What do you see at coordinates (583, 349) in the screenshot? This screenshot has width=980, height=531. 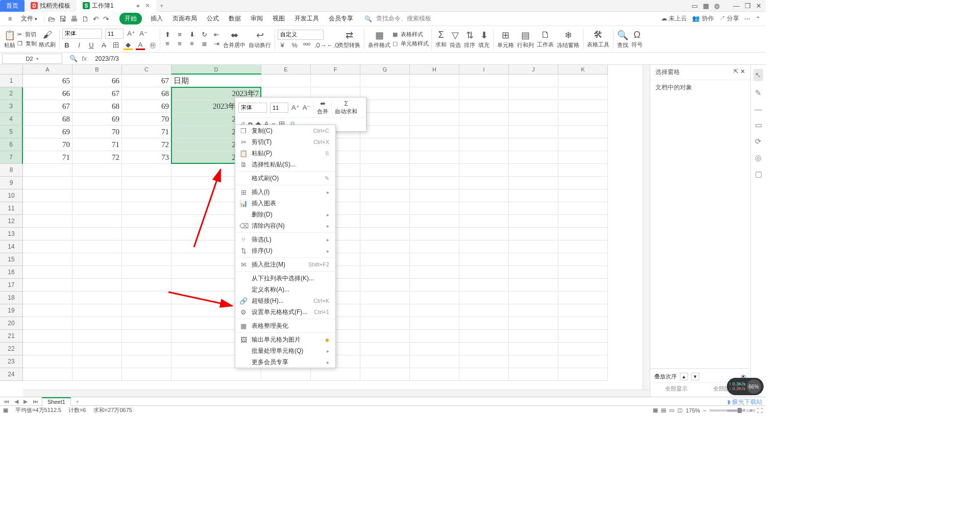 I see `cell-K22` at bounding box center [583, 349].